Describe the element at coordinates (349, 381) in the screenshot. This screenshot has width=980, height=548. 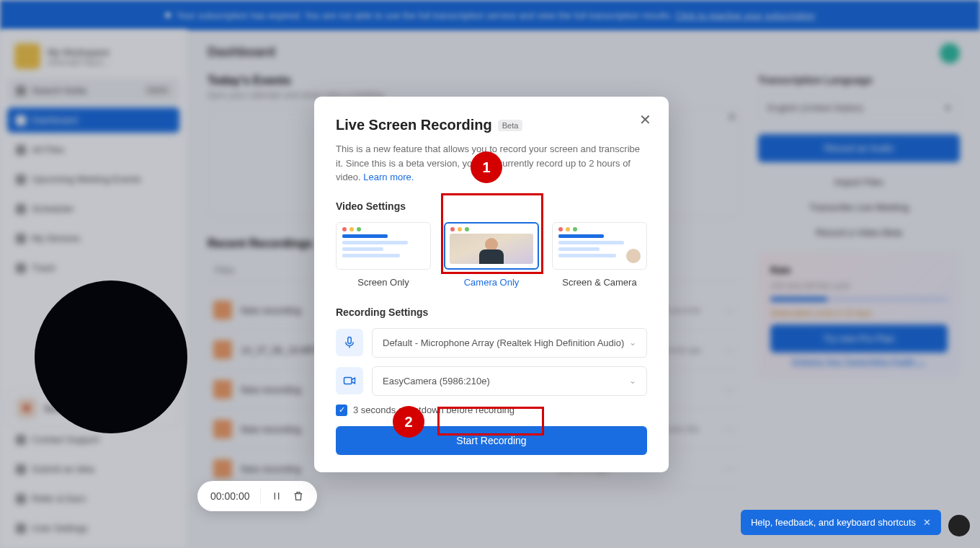
I see `camera-icon` at that location.